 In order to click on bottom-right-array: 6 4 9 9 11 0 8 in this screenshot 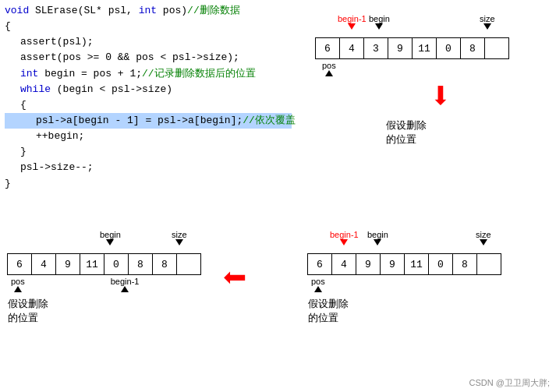, I will do `click(415, 264)`.